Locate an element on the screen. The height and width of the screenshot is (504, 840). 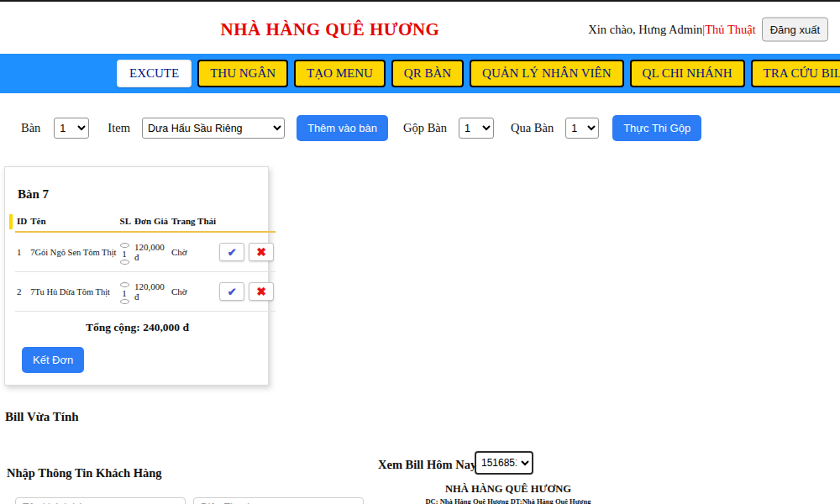
nav-item-tra-cuu-bill: TRA CỨU BILL is located at coordinates (795, 74).